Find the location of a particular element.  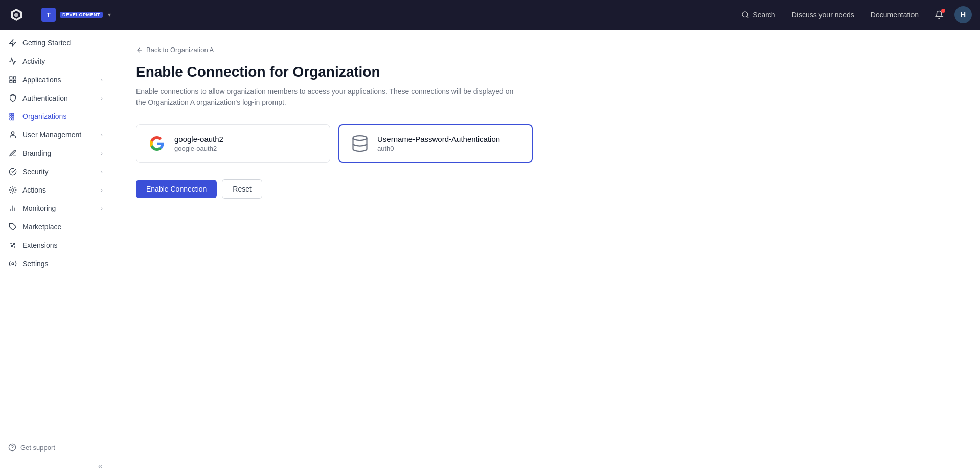

logo is located at coordinates (16, 15).